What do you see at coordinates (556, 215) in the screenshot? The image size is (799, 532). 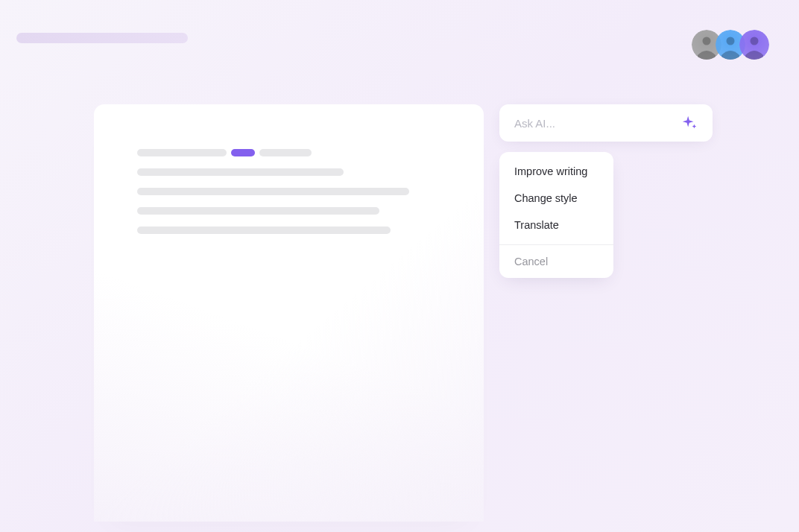 I see `ai-actions-menu: Improve writingChange styleTranslate Can…` at bounding box center [556, 215].